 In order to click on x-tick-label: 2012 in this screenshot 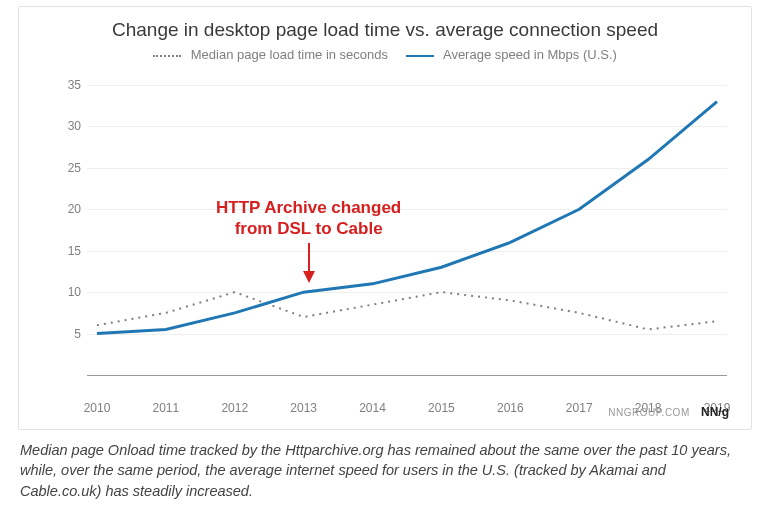, I will do `click(234, 408)`.